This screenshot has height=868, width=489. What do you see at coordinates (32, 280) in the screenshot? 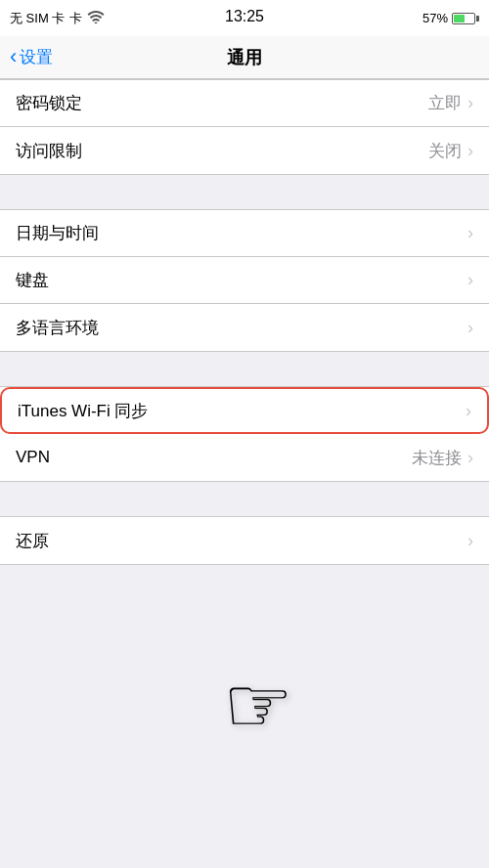
I see `keyboard-label: 键盘` at bounding box center [32, 280].